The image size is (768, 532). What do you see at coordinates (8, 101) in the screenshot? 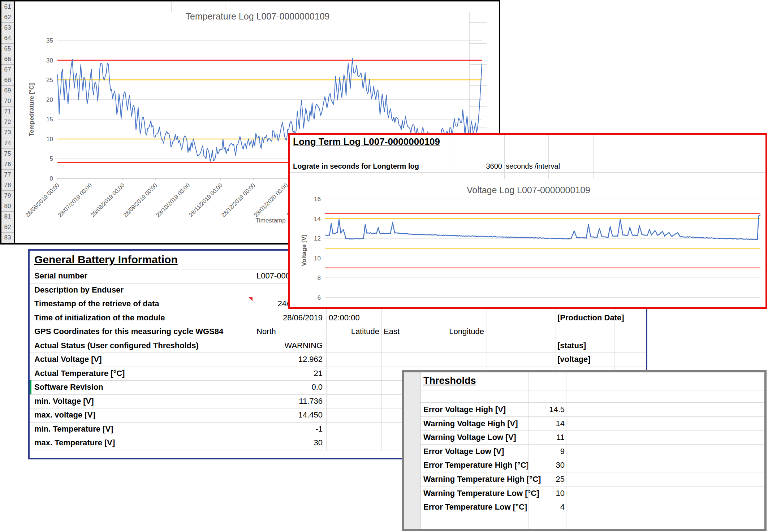
I see `row-header-70: 70` at bounding box center [8, 101].